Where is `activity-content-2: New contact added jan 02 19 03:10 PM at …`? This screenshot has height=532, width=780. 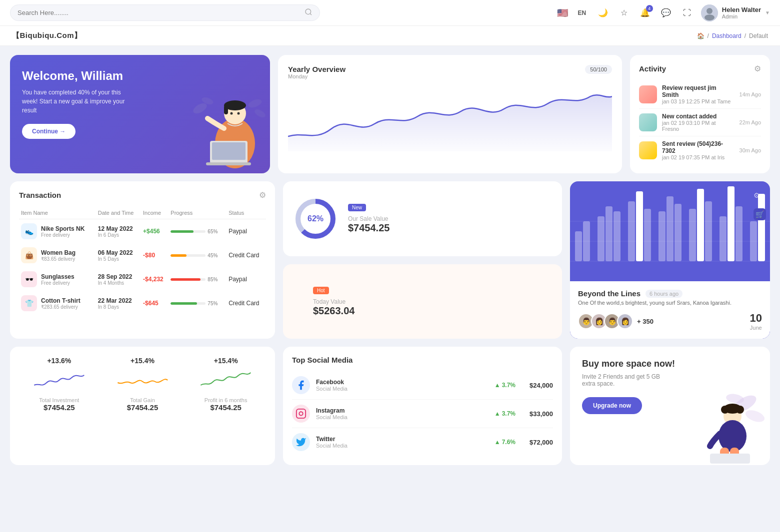 activity-content-2: New contact added jan 02 19 03:10 PM at … is located at coordinates (698, 122).